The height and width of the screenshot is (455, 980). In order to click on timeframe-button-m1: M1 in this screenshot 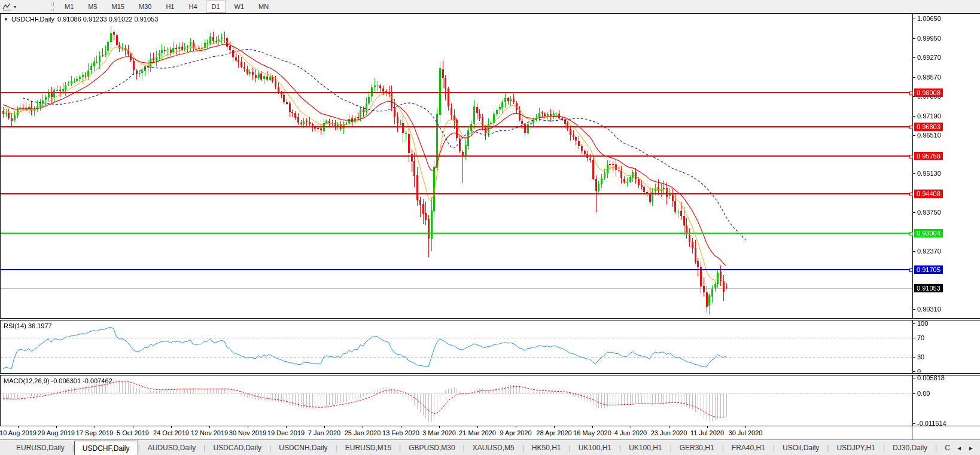, I will do `click(69, 7)`.